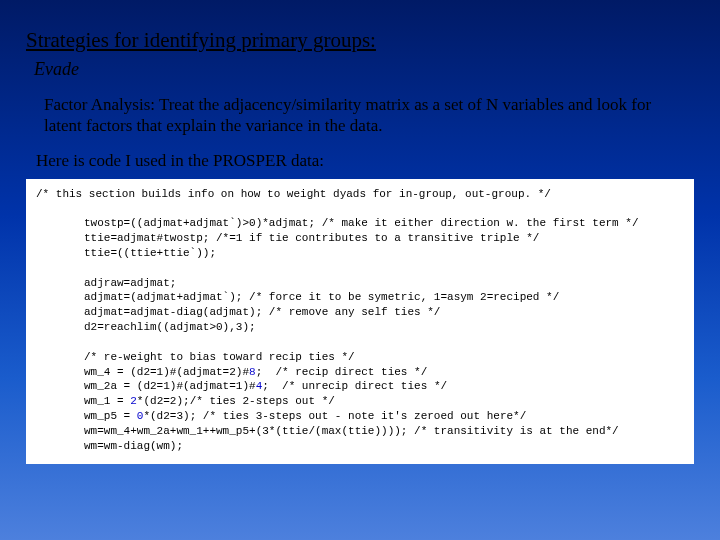  Describe the element at coordinates (130, 283) in the screenshot. I see `code-line: adjraw=adjmat;` at that location.